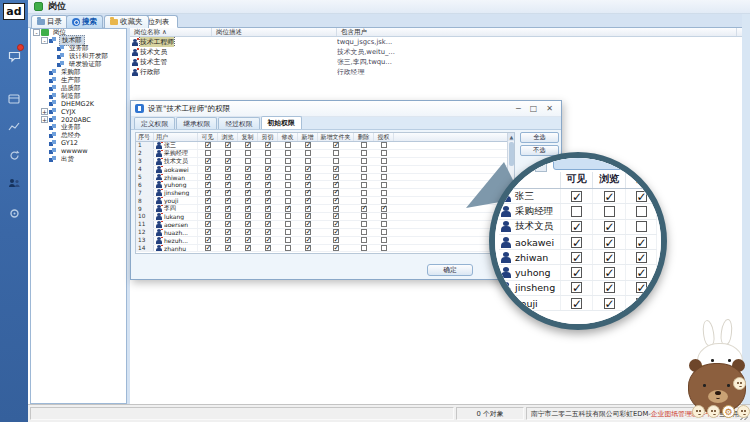  Describe the element at coordinates (196, 123) in the screenshot. I see `dialog-tab: 继承权限` at that location.